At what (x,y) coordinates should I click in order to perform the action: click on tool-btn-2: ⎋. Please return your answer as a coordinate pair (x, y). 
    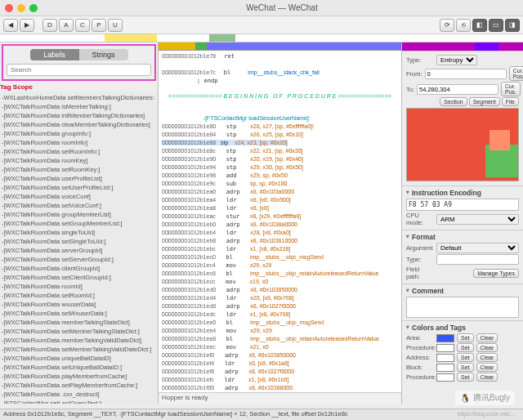
    Looking at the image, I should click on (463, 25).